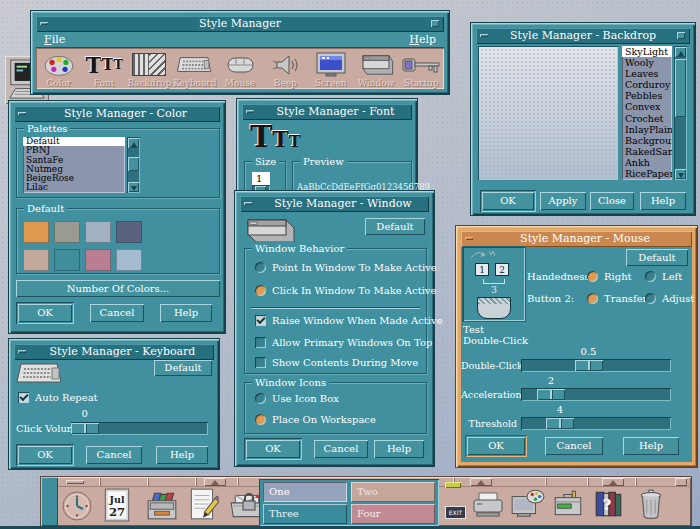 This screenshot has width=700, height=529. I want to click on handedness-right-radio: Right, so click(610, 276).